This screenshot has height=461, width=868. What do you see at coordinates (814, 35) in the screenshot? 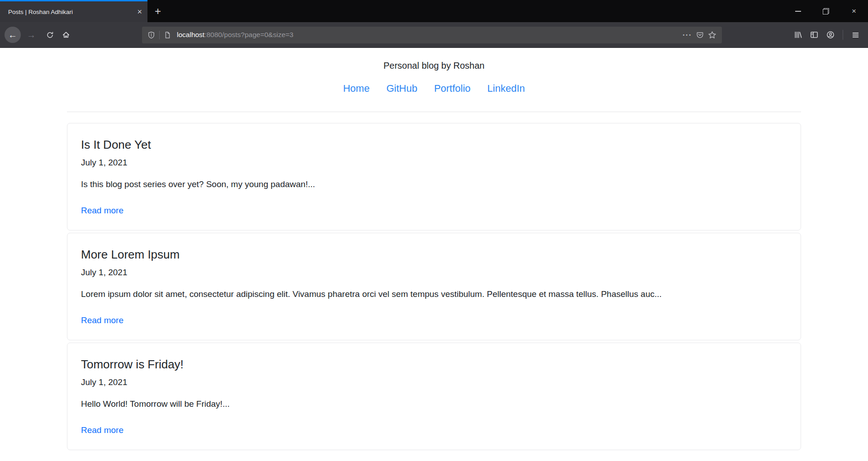
I see `sidebar-button` at bounding box center [814, 35].